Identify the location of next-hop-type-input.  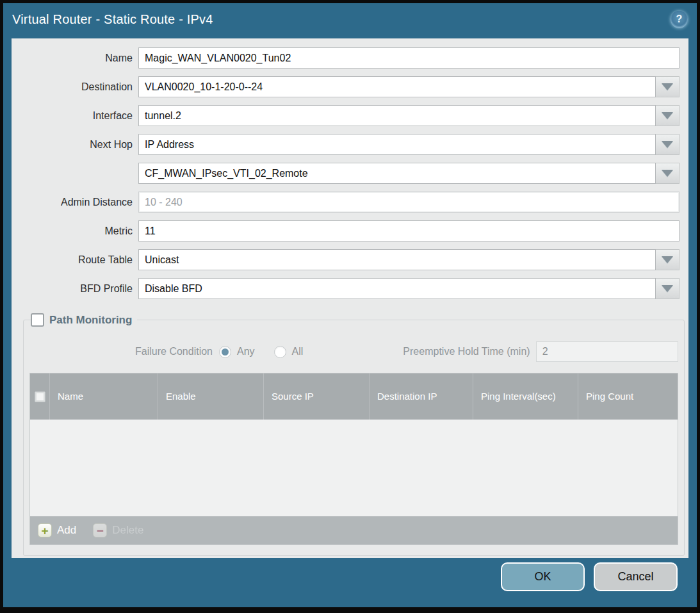
(397, 145).